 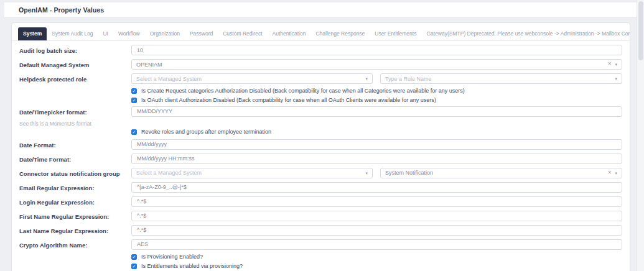 I want to click on field-row-first-name-regex: First Name Regular Expression:, so click(x=321, y=216).